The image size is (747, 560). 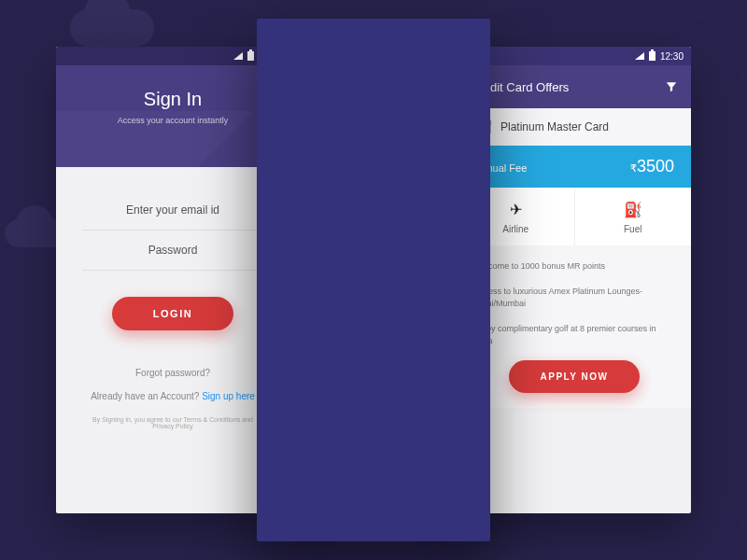 What do you see at coordinates (574, 127) in the screenshot?
I see `card-row: Platinum Master Card` at bounding box center [574, 127].